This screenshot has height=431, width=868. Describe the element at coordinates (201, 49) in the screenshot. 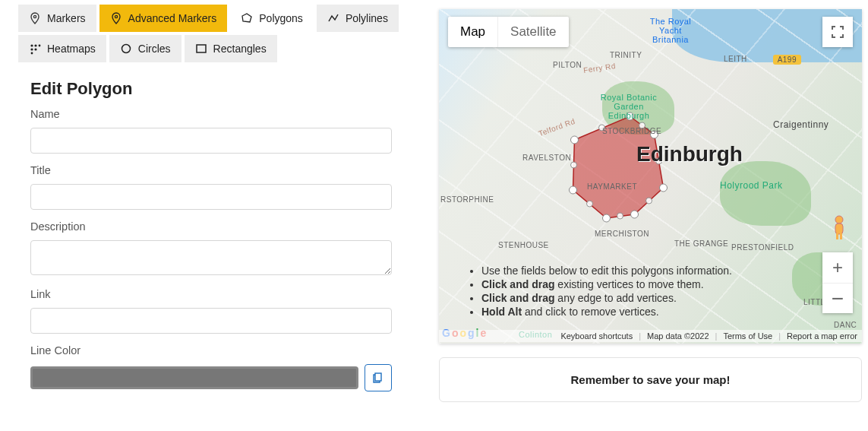

I see `rectangle-icon` at that location.